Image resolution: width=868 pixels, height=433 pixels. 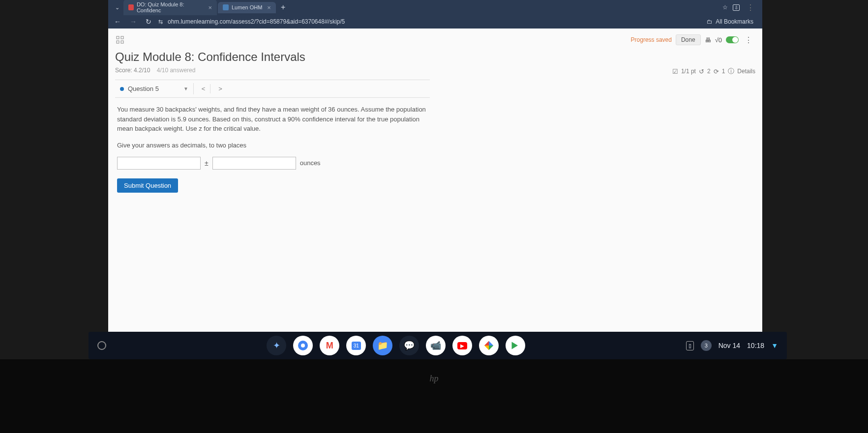 I want to click on chrome-app-icon, so click(x=303, y=346).